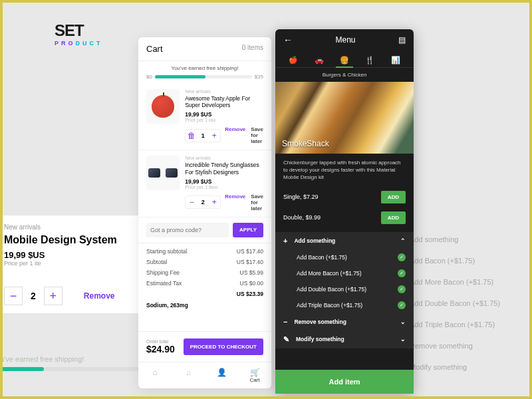  Describe the element at coordinates (155, 372) in the screenshot. I see `home-icon: ⌂` at that location.